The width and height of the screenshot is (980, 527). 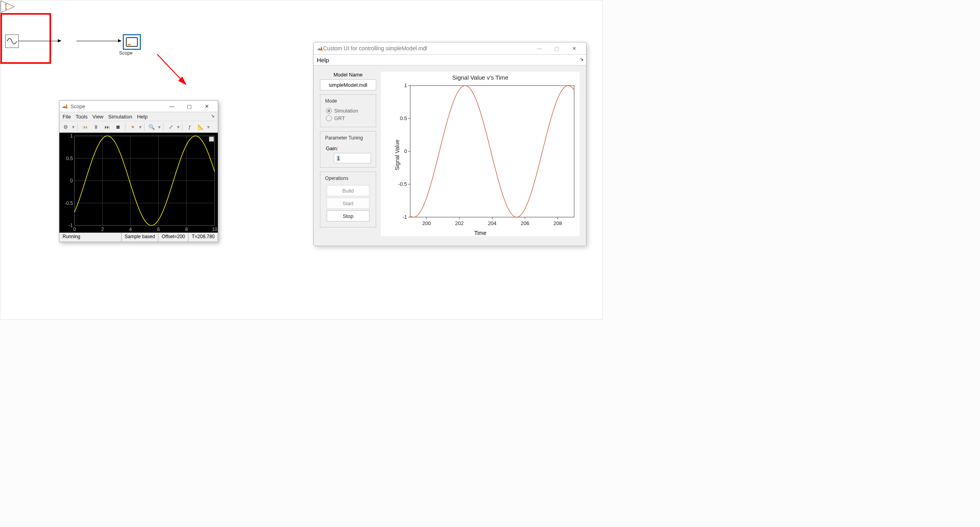 I want to click on x-axis-label: Time, so click(x=480, y=232).